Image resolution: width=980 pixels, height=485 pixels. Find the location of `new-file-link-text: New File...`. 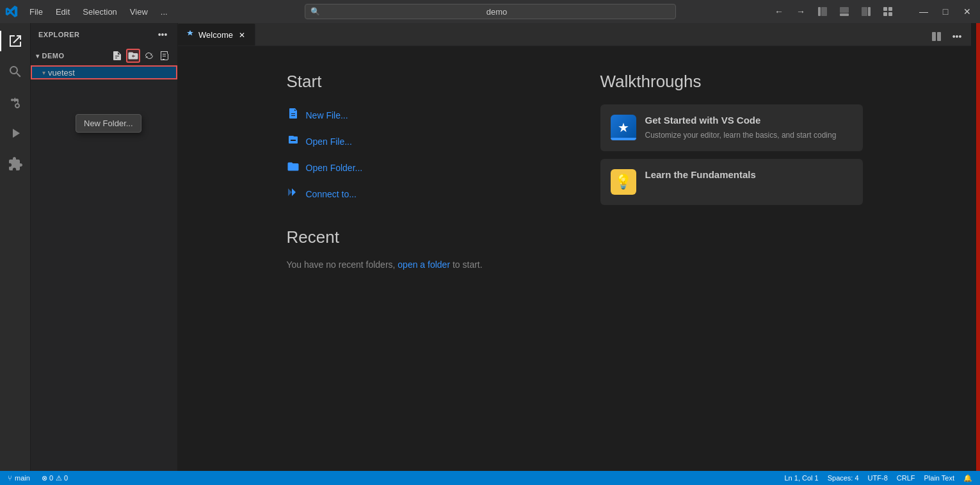

new-file-link-text: New File... is located at coordinates (327, 115).